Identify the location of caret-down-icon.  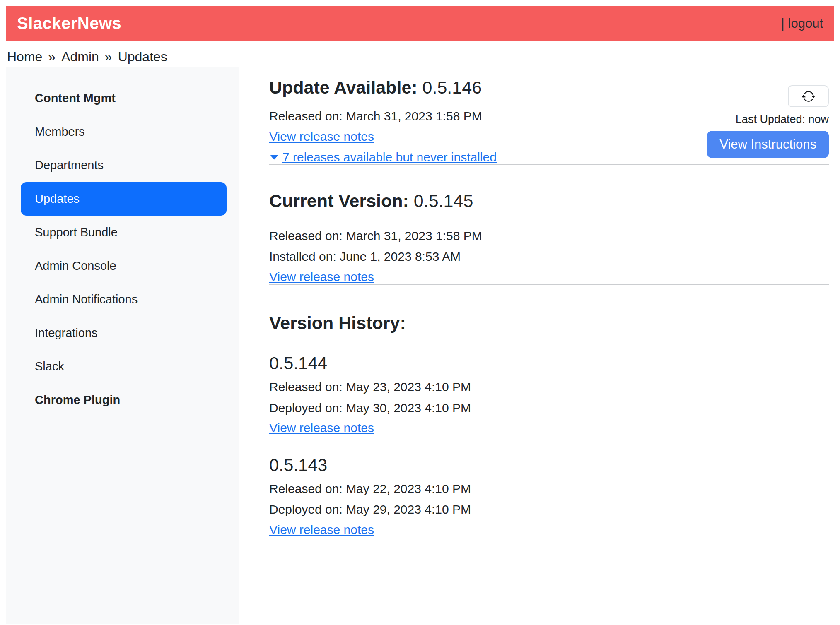
(274, 157).